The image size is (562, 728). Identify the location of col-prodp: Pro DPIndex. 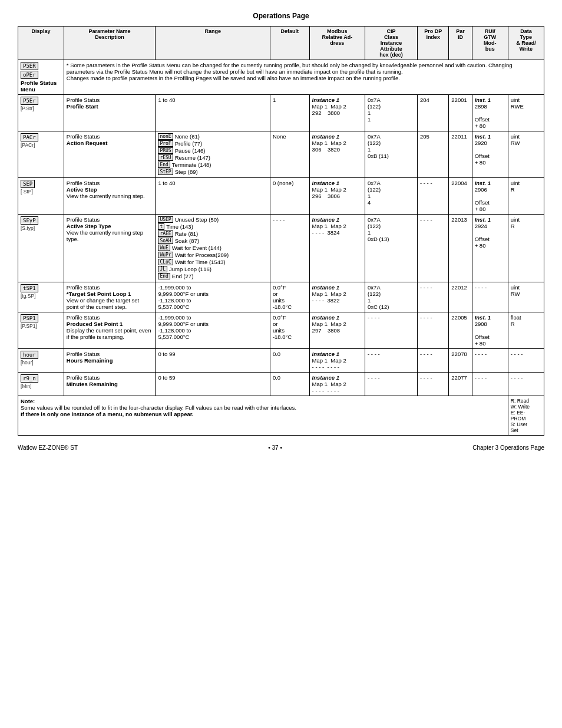
(432, 44).